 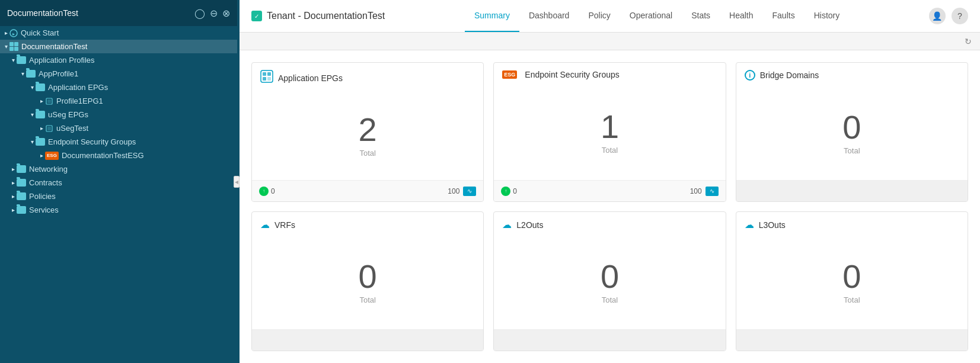 I want to click on sparkline-icon-esg: ∿, so click(x=712, y=191).